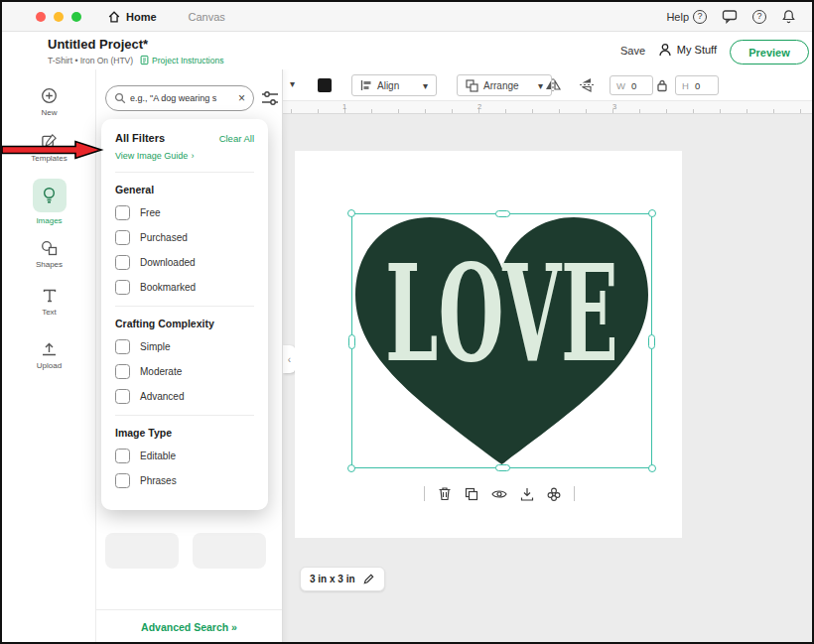 The height and width of the screenshot is (644, 814). Describe the element at coordinates (97, 44) in the screenshot. I see `project-title: Untitled Project*` at that location.